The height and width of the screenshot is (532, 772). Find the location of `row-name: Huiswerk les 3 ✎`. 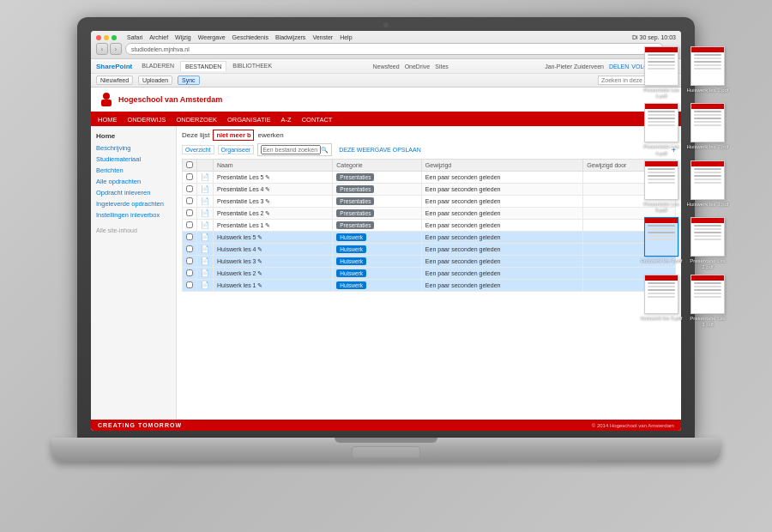

row-name: Huiswerk les 3 ✎ is located at coordinates (273, 262).